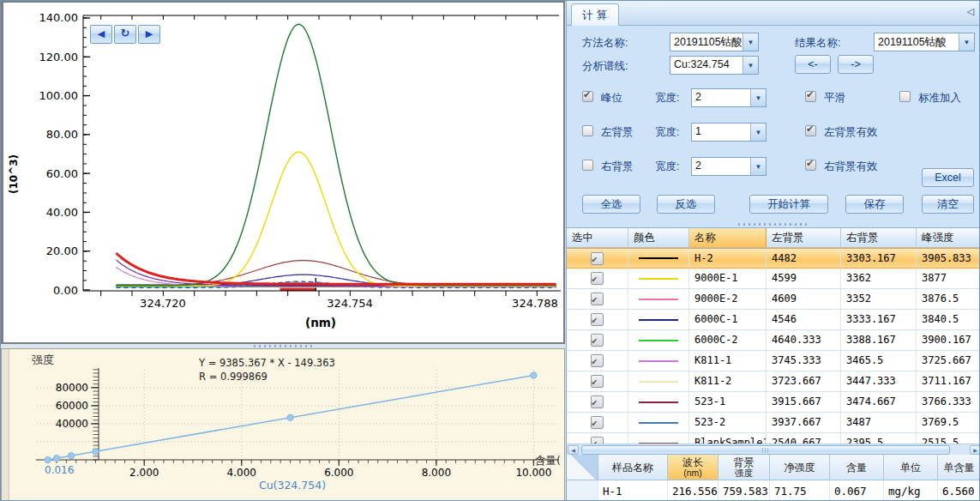 The height and width of the screenshot is (501, 980). What do you see at coordinates (59, 470) in the screenshot?
I see `svg-text: 0.016` at bounding box center [59, 470].